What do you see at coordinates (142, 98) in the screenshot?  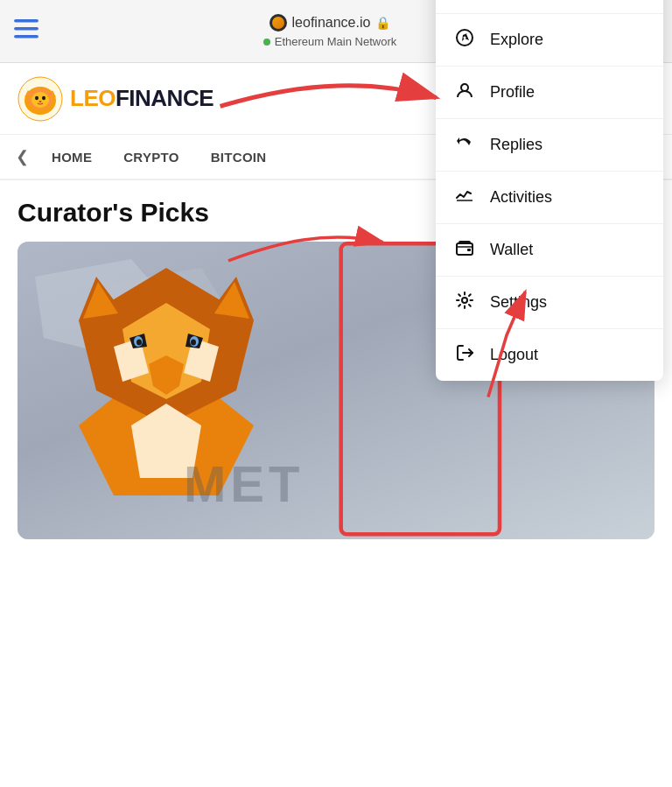 I see `logo-text: LEO FINANCE` at bounding box center [142, 98].